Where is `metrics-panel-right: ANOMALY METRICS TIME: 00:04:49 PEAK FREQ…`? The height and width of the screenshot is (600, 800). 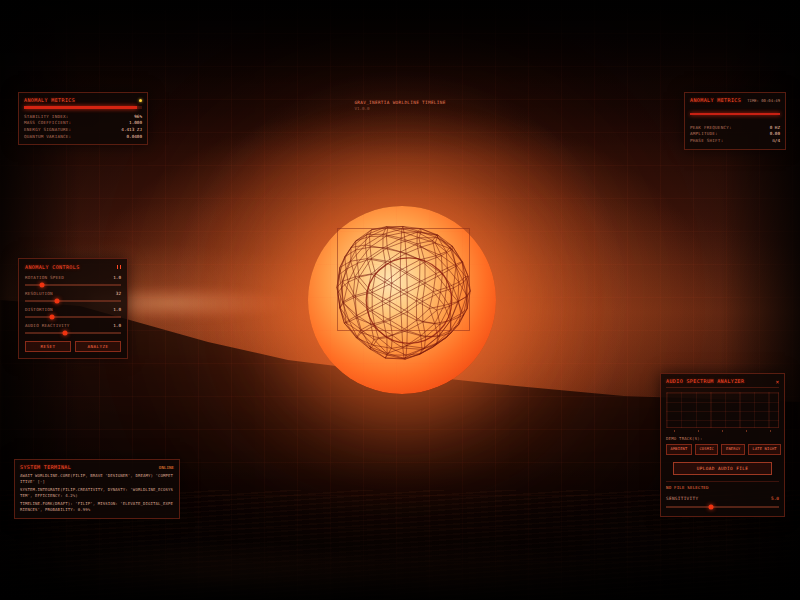 metrics-panel-right: ANOMALY METRICS TIME: 00:04:49 PEAK FREQ… is located at coordinates (735, 121).